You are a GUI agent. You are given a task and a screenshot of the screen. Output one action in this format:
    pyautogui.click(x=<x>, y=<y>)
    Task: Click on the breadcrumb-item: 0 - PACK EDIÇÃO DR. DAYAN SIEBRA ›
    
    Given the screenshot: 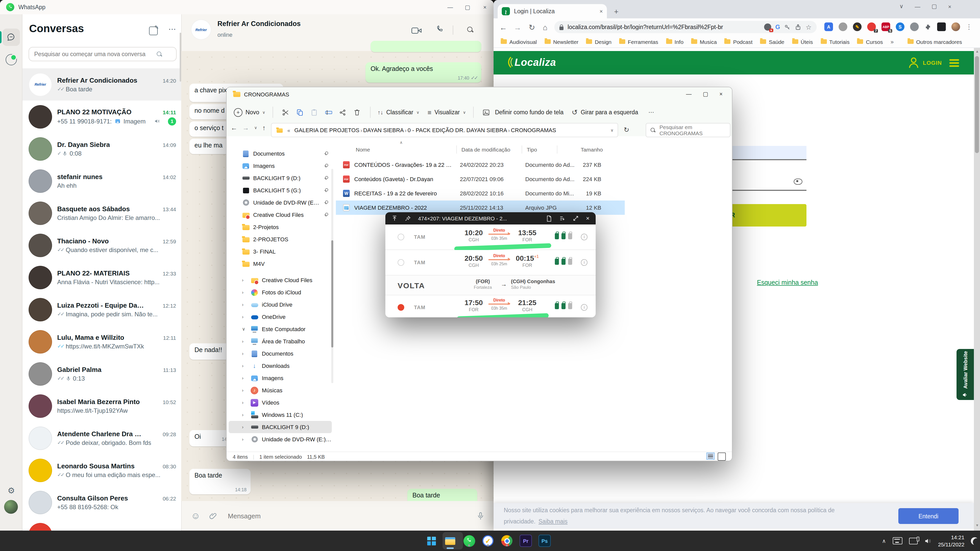 What is the action you would take?
    pyautogui.click(x=459, y=130)
    